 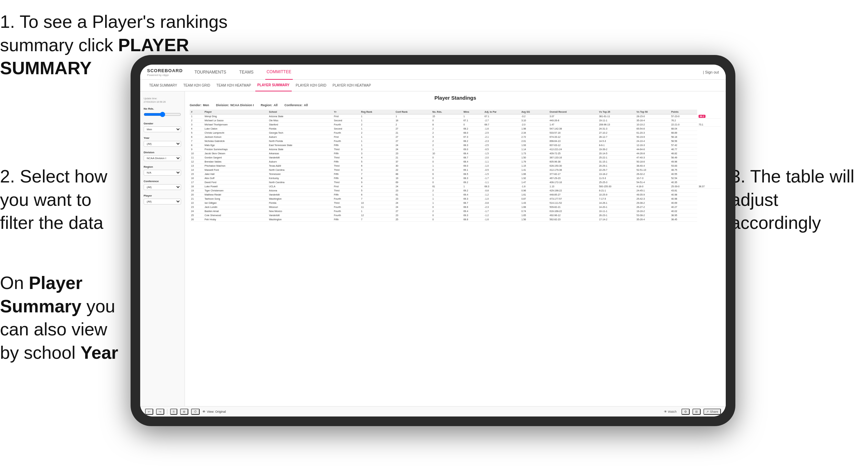 What do you see at coordinates (300, 215) in the screenshot?
I see `table-cell: Vanderbilt` at bounding box center [300, 215].